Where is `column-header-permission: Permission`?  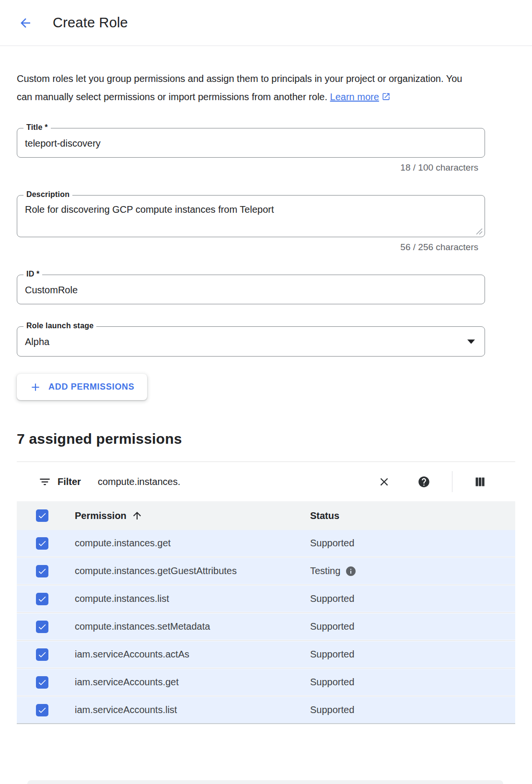
column-header-permission: Permission is located at coordinates (193, 516).